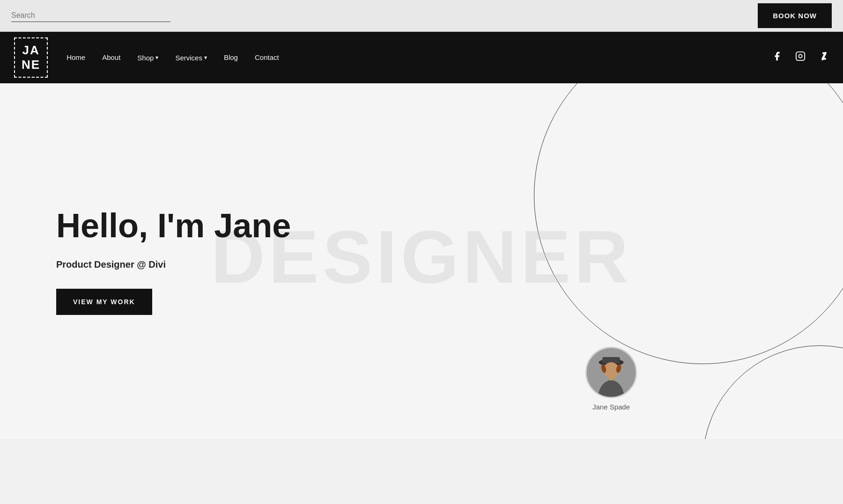 This screenshot has height=504, width=843. Describe the element at coordinates (173, 226) in the screenshot. I see `hero-heading: Hello, I'm Jane` at that location.